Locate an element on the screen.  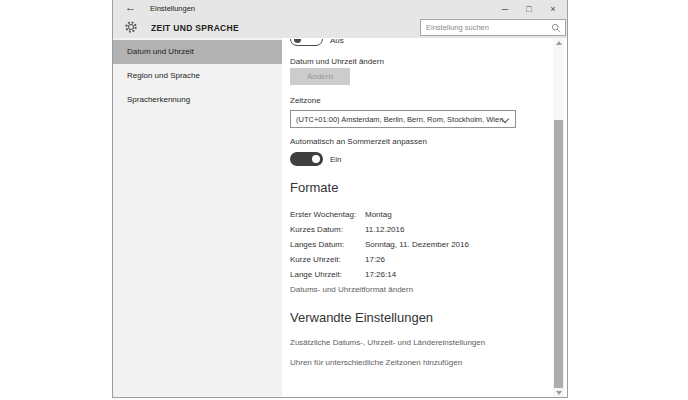
scrollbar is located at coordinates (558, 218).